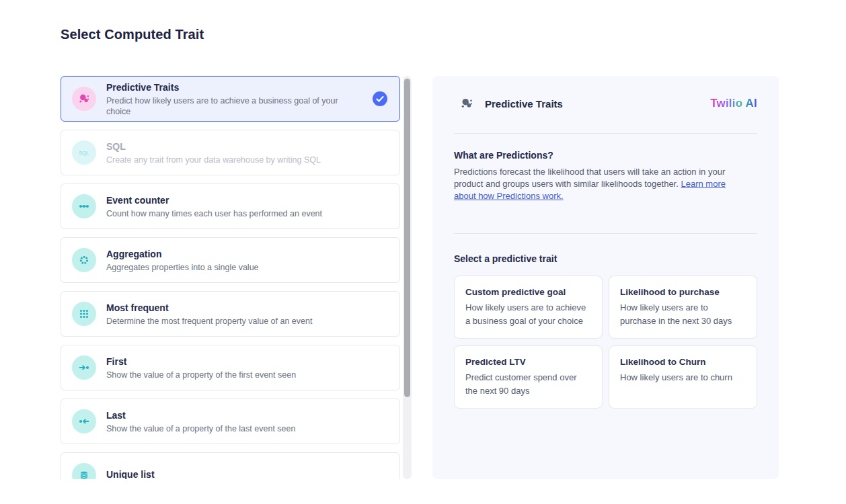 The image size is (846, 504). Describe the element at coordinates (201, 362) in the screenshot. I see `trait-title: First` at that location.